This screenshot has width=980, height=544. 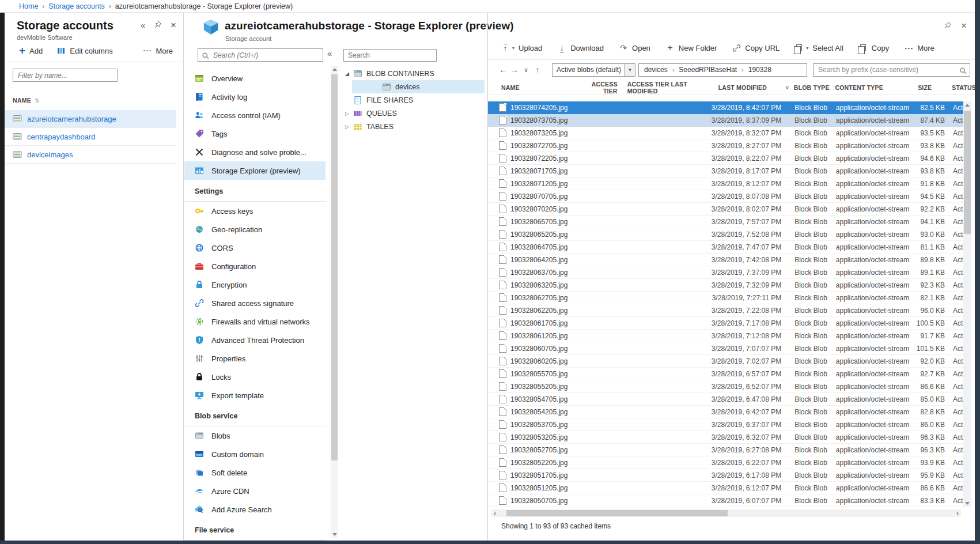 I want to click on toolbar-copy-button: Copy, so click(x=873, y=48).